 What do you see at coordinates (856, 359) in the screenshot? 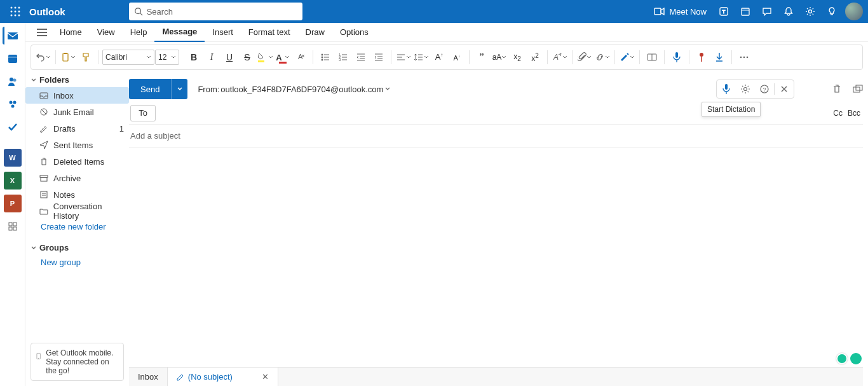
I see `grammarly-icon` at bounding box center [856, 359].